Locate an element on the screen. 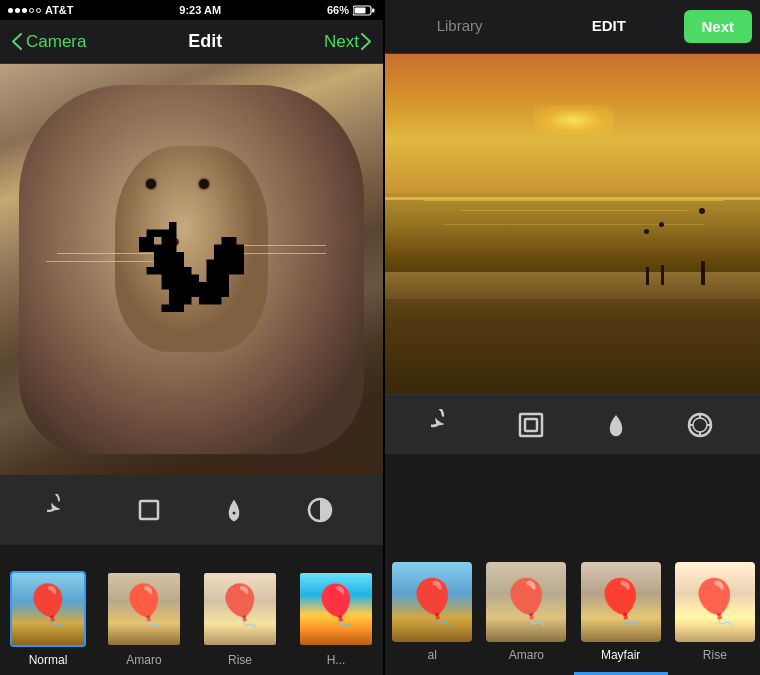  filter-hudson: 🎈 H... is located at coordinates (336, 610).